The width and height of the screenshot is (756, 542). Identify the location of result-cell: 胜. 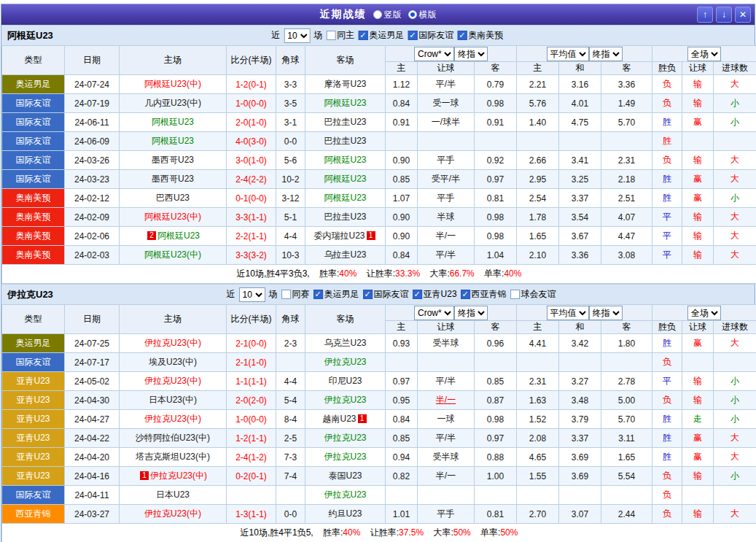
(668, 457).